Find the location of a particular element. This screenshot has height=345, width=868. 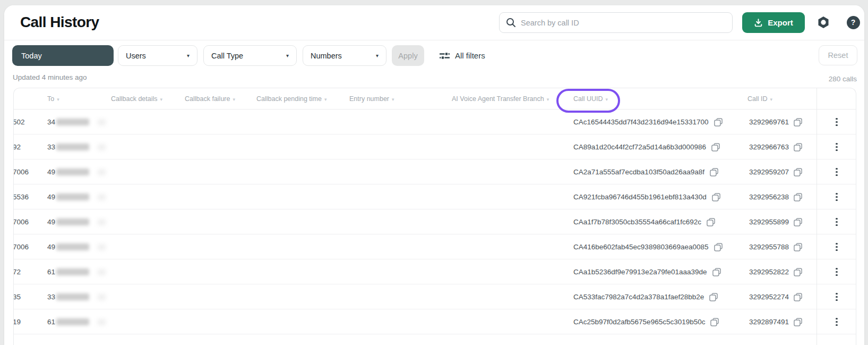

to-number-cell: 49 is located at coordinates (76, 247).